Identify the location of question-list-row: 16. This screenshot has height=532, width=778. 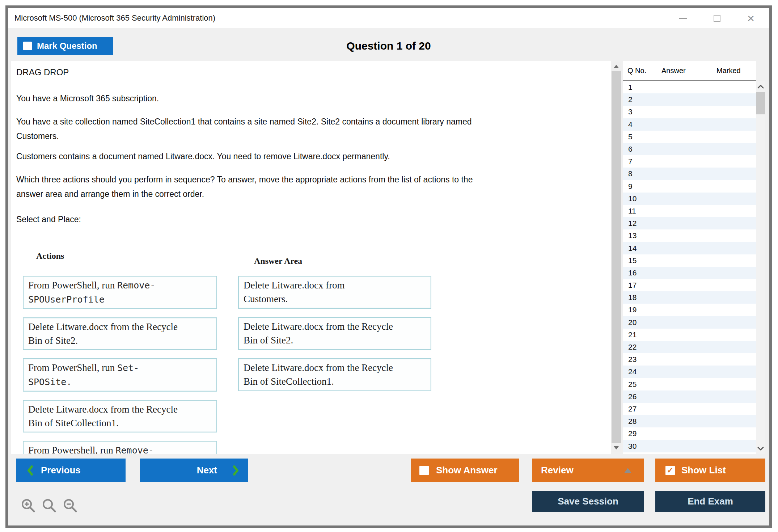
(690, 273).